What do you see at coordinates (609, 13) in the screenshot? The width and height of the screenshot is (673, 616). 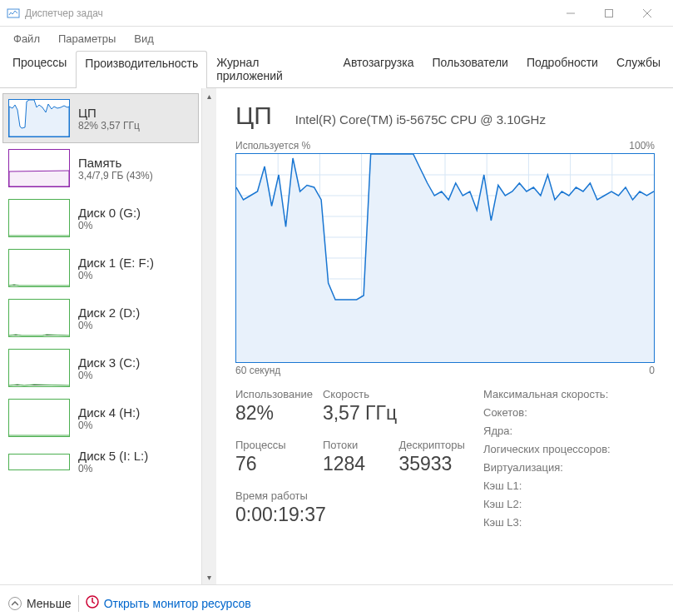 I see `maximize-button` at bounding box center [609, 13].